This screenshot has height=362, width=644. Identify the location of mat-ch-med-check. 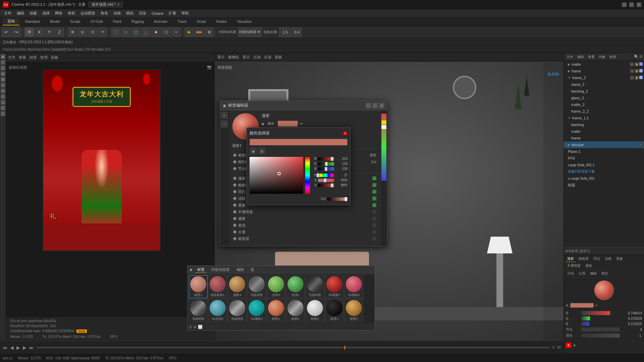
(374, 232).